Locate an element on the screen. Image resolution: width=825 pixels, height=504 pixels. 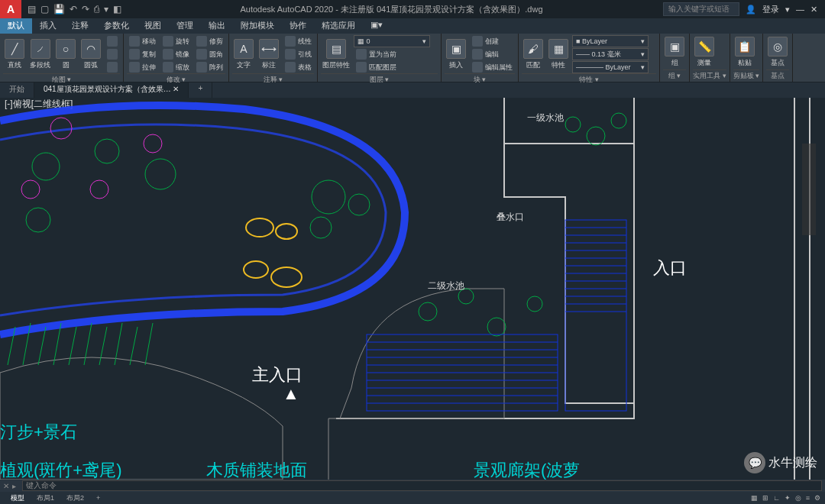
panel-annot-label: 注释 ▾ is located at coordinates (273, 79).